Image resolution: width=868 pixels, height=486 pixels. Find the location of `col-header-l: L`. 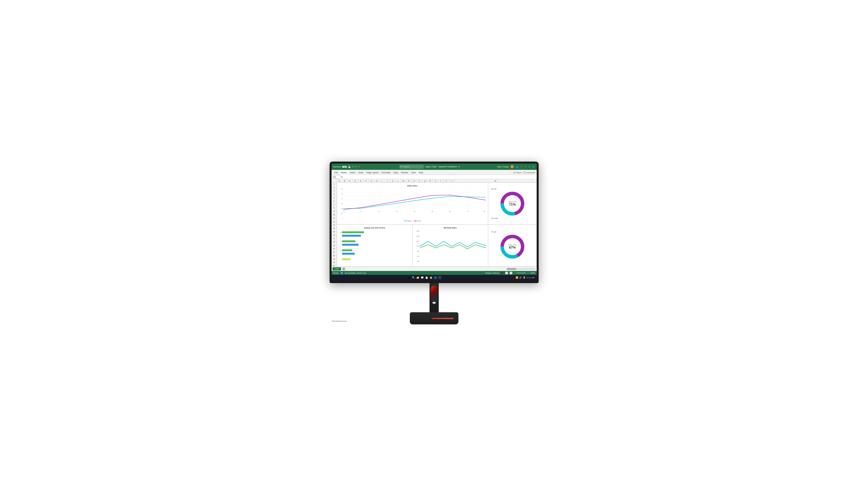

col-header-l: L is located at coordinates (398, 181).